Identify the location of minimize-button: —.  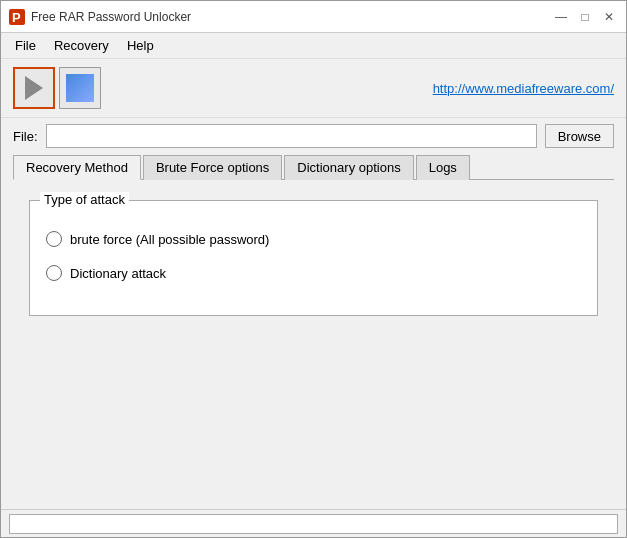
(561, 17).